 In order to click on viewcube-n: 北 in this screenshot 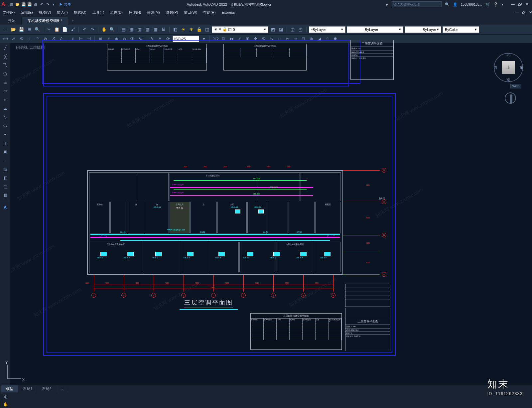, I will do `click(508, 55)`.